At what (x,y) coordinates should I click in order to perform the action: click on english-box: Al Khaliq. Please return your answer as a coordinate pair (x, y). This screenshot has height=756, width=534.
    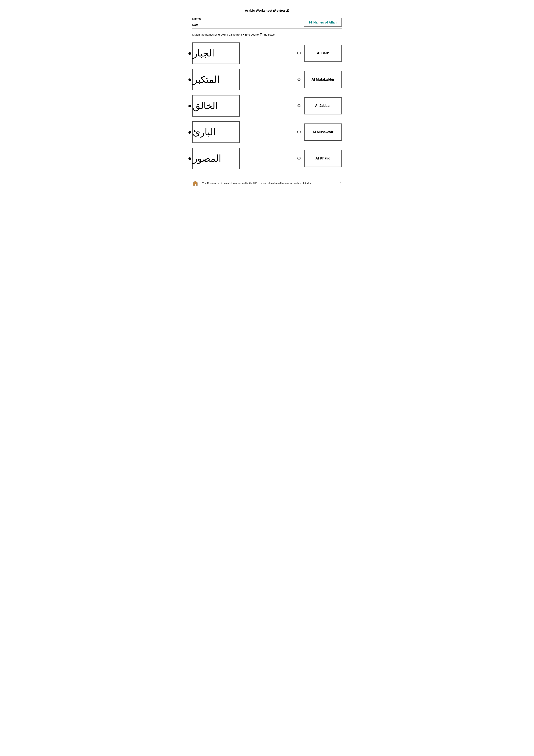
    Looking at the image, I should click on (323, 158).